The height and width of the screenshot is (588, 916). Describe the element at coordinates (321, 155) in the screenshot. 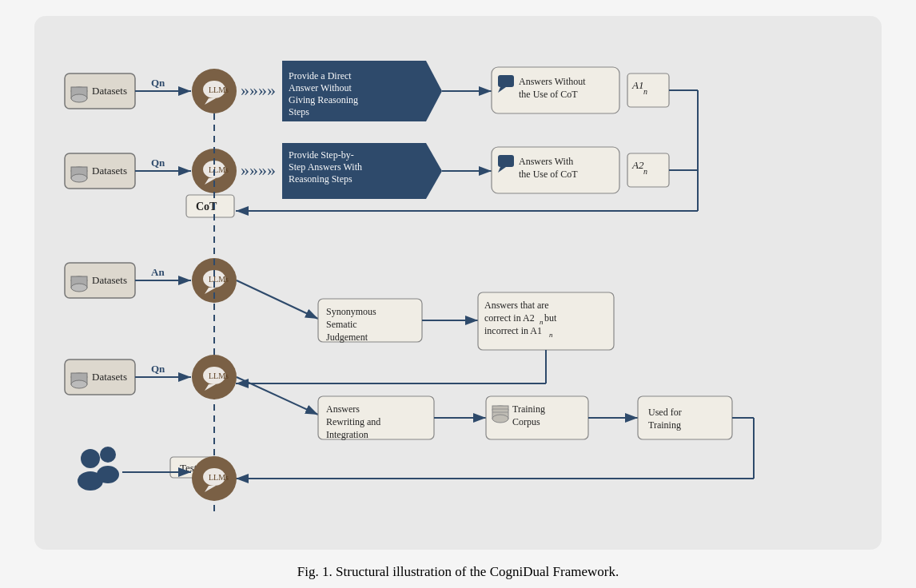

I see `svg-text: Provide Step-by-` at that location.